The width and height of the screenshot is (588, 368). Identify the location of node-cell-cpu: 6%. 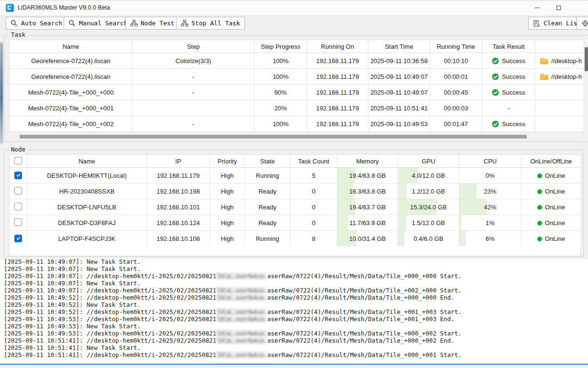
(490, 239).